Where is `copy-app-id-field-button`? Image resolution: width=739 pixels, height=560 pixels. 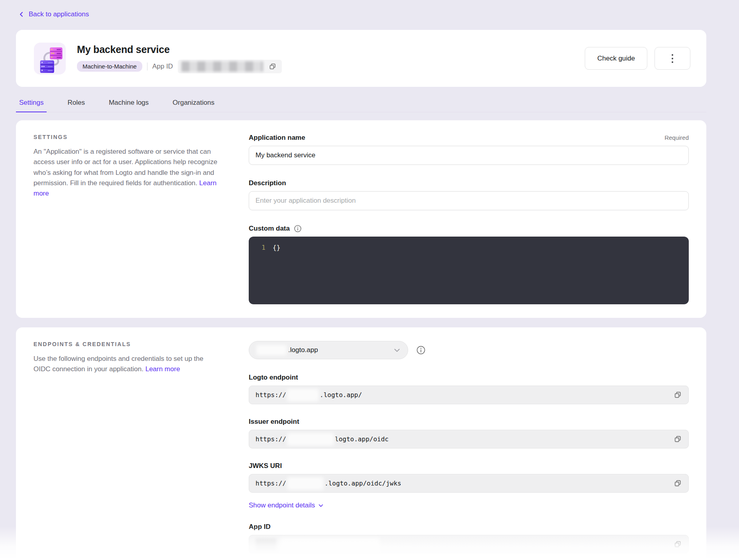
copy-app-id-field-button is located at coordinates (678, 544).